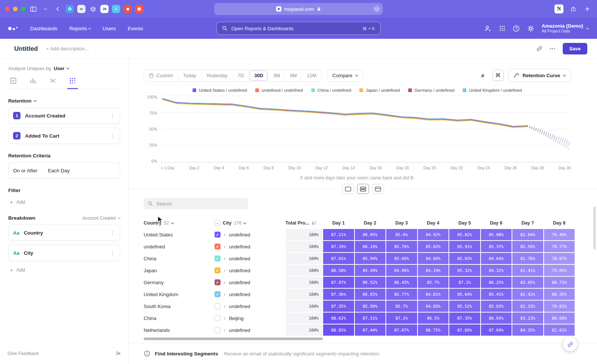  What do you see at coordinates (81, 9) in the screenshot?
I see `extension-icon-2: m` at bounding box center [81, 9].